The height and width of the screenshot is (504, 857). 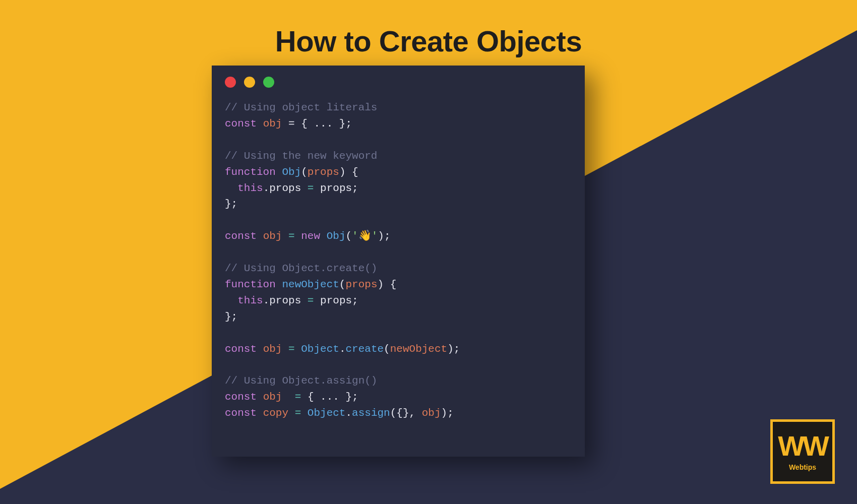 I want to click on logo-mark: WW, so click(x=803, y=446).